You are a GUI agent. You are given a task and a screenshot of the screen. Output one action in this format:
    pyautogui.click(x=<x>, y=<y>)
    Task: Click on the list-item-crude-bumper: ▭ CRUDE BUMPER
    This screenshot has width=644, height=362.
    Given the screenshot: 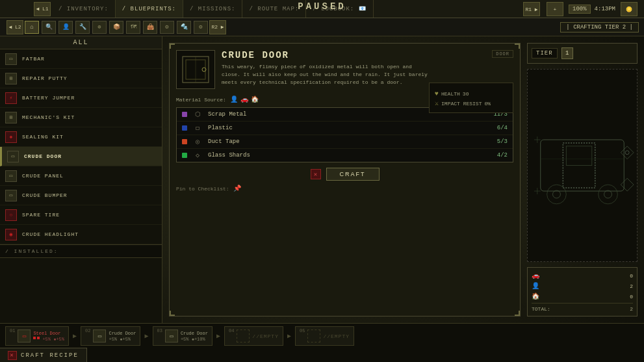 What is the action you would take?
    pyautogui.click(x=81, y=196)
    